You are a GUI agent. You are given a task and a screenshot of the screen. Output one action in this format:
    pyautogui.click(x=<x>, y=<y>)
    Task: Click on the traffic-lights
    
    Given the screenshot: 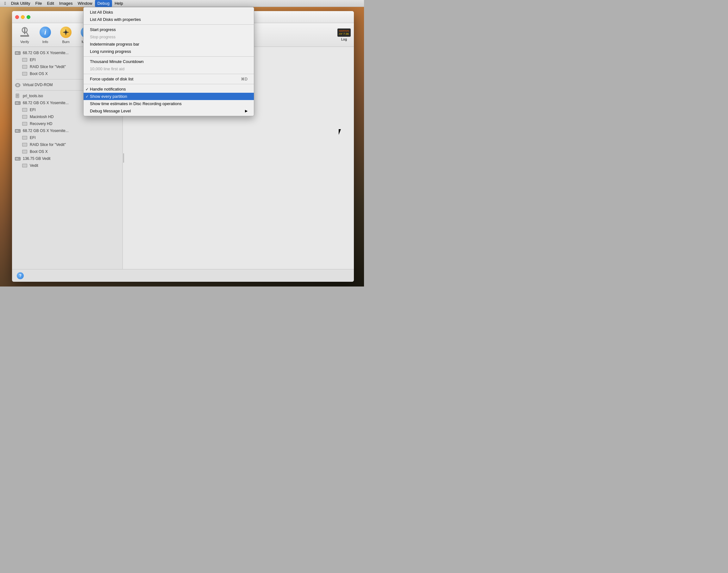 What is the action you would take?
    pyautogui.click(x=23, y=17)
    